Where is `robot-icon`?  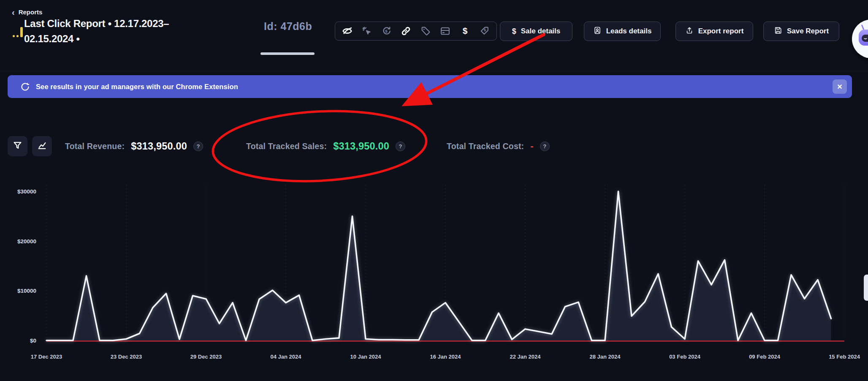 robot-icon is located at coordinates (863, 38).